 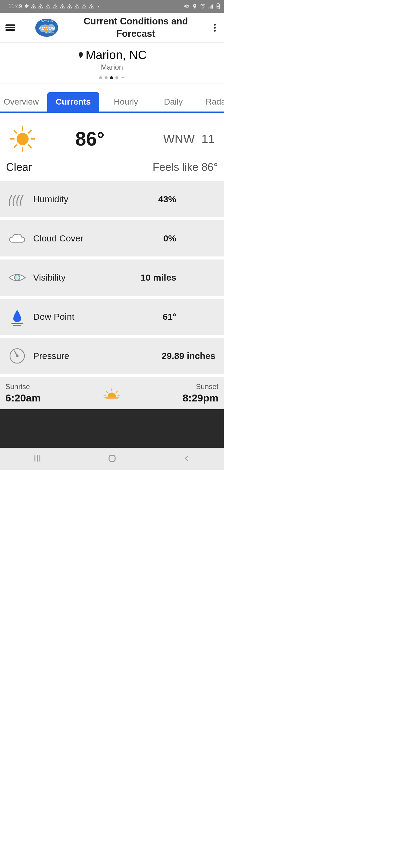 What do you see at coordinates (23, 398) in the screenshot?
I see `sunrise-time: 6:20am` at bounding box center [23, 398].